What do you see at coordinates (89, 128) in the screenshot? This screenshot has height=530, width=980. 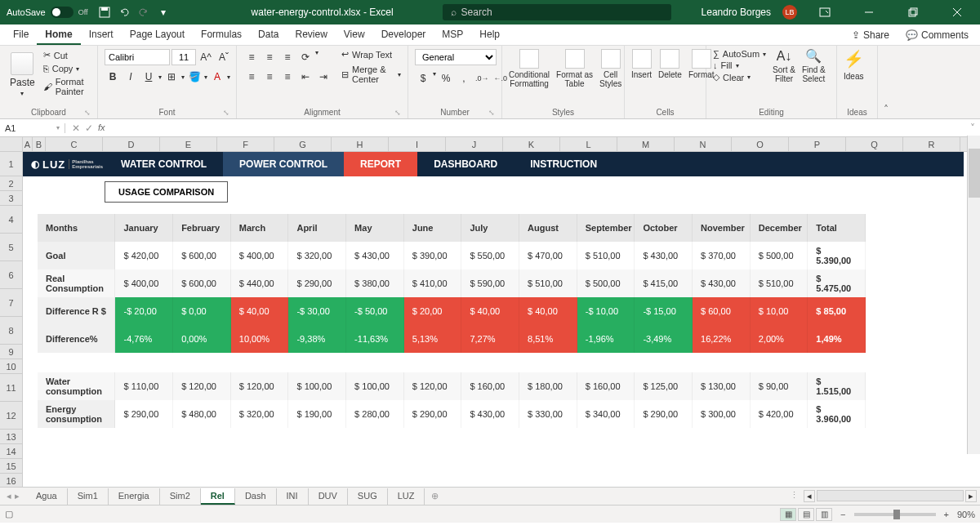 I see `enter-formula-icon: ✓` at bounding box center [89, 128].